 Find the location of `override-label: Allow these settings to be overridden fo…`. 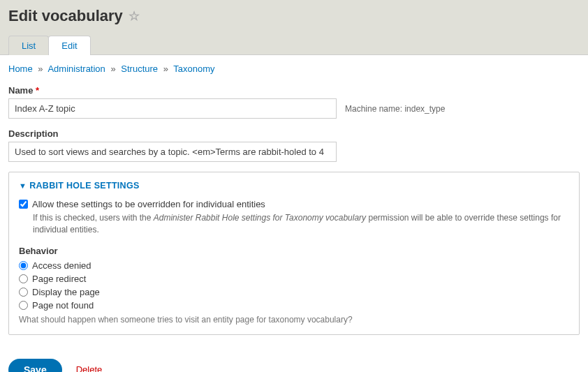

override-label: Allow these settings to be overridden fo… is located at coordinates (149, 204).